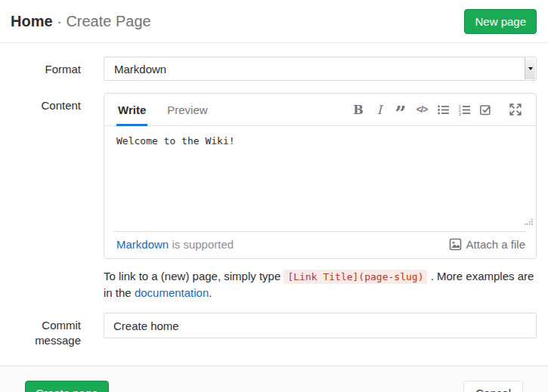 The height and width of the screenshot is (392, 548). I want to click on editor-tab-bar: Write Preview B I ” </> 123, so click(320, 110).